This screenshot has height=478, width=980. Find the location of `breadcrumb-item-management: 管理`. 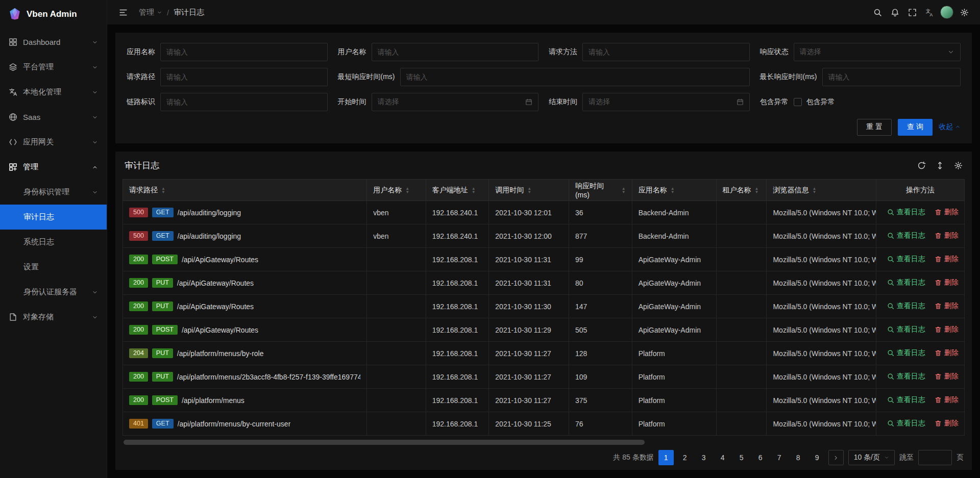

breadcrumb-item-management: 管理 is located at coordinates (151, 12).